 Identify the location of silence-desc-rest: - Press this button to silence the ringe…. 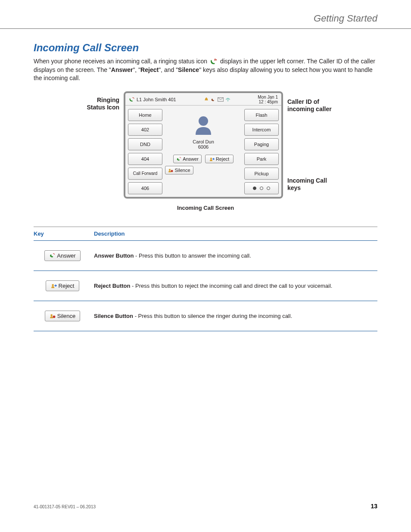
(213, 316).